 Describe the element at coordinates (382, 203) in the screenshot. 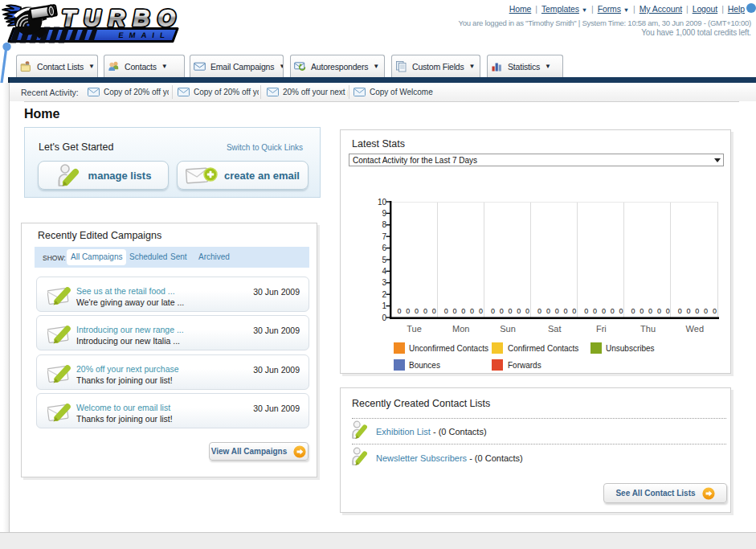

I see `svg-text: 10` at that location.